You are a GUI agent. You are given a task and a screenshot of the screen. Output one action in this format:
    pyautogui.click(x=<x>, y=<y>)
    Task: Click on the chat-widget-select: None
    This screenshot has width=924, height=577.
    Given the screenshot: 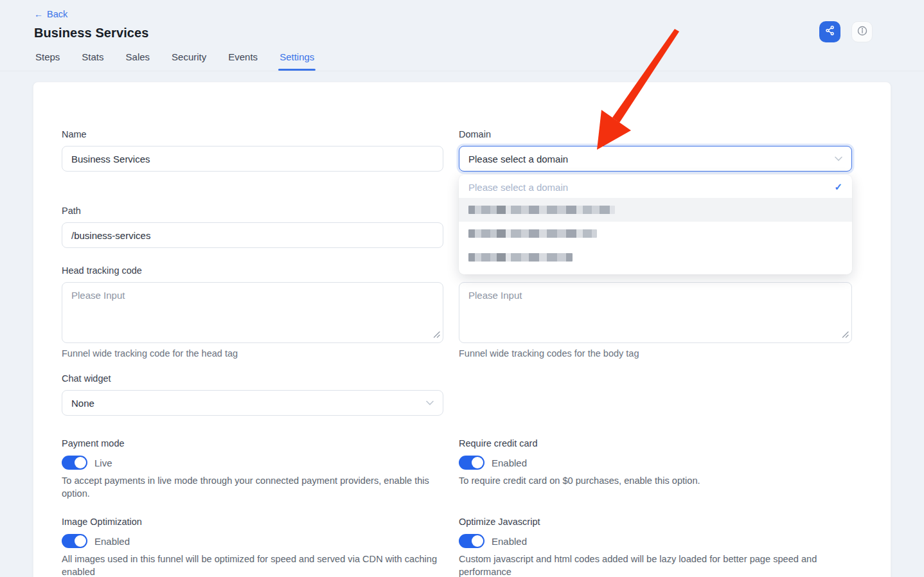 What is the action you would take?
    pyautogui.click(x=253, y=403)
    